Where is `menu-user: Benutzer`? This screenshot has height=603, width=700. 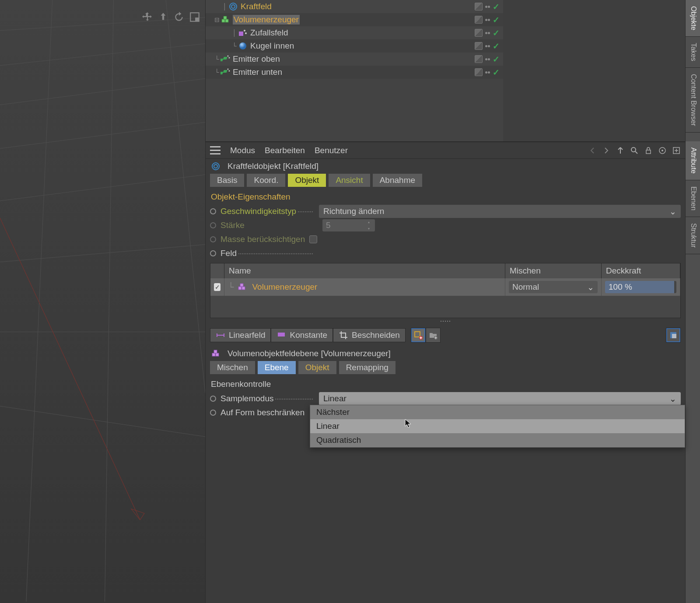
menu-user: Benutzer is located at coordinates (331, 151).